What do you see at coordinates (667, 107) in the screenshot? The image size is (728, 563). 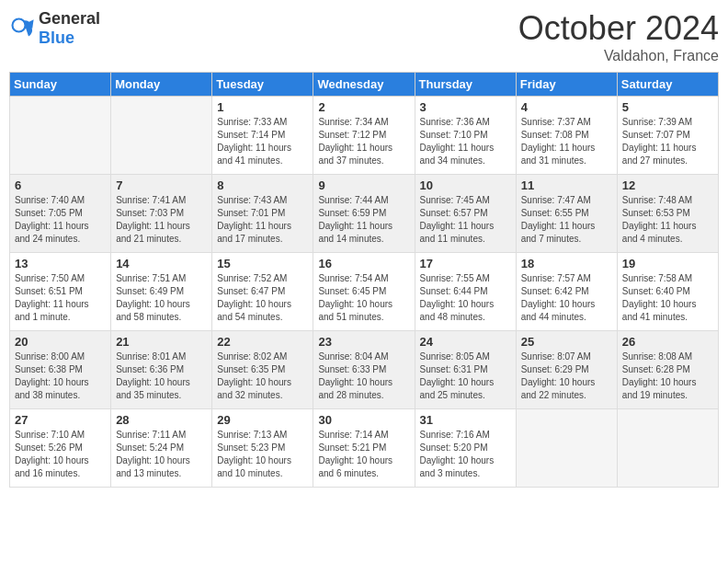 I see `day-number: 5` at bounding box center [667, 107].